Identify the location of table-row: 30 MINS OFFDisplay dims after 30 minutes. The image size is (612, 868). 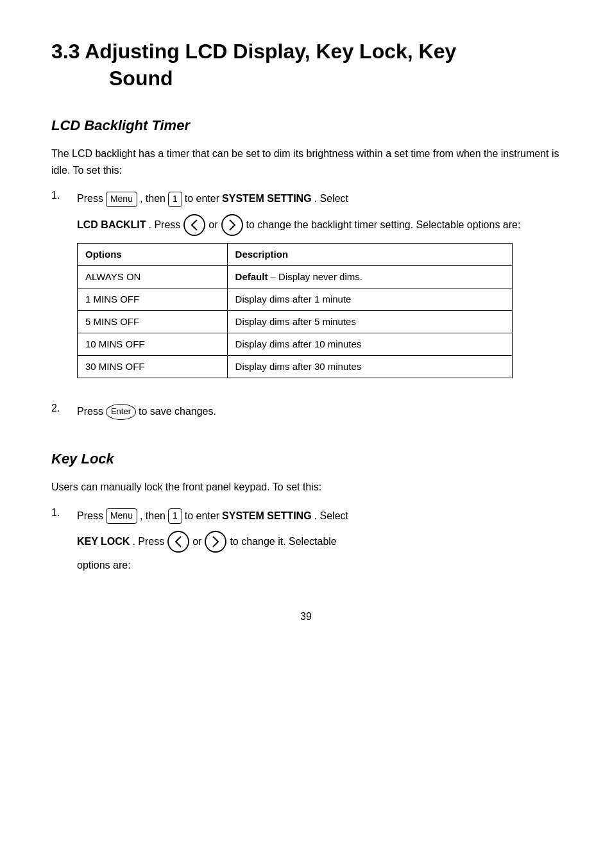
(295, 367).